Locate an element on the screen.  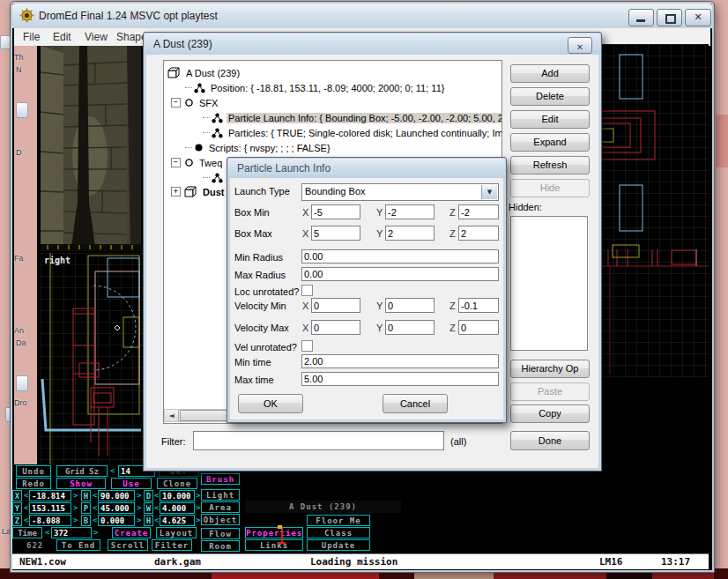
minimize-button is located at coordinates (642, 18).